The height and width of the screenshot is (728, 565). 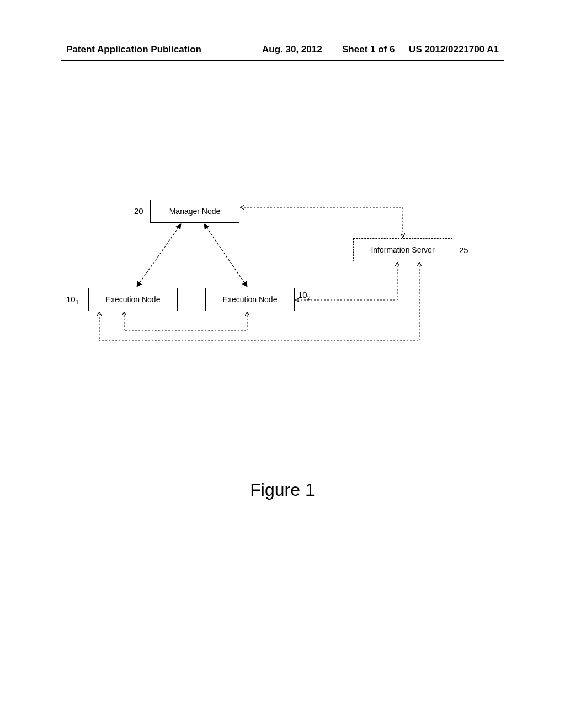 I want to click on arrow-exec1-exec2, so click(x=185, y=322).